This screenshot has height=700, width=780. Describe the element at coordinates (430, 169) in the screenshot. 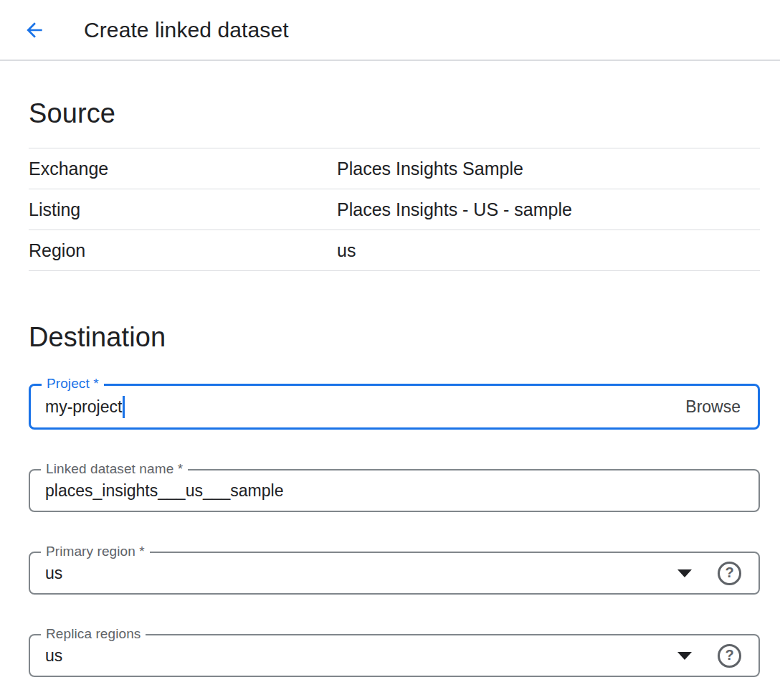

I see `exchange-value: Places Insights Sample` at that location.